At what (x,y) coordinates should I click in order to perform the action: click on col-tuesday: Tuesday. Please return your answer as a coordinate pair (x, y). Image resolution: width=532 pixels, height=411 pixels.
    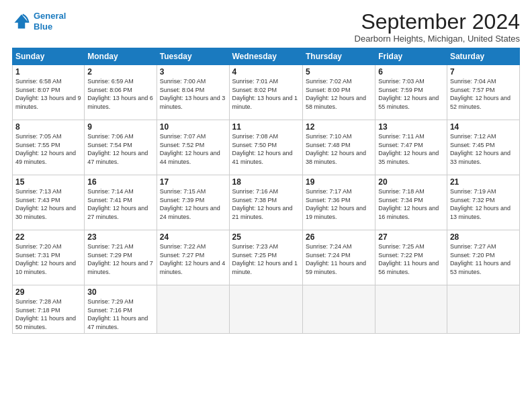
    Looking at the image, I should click on (193, 56).